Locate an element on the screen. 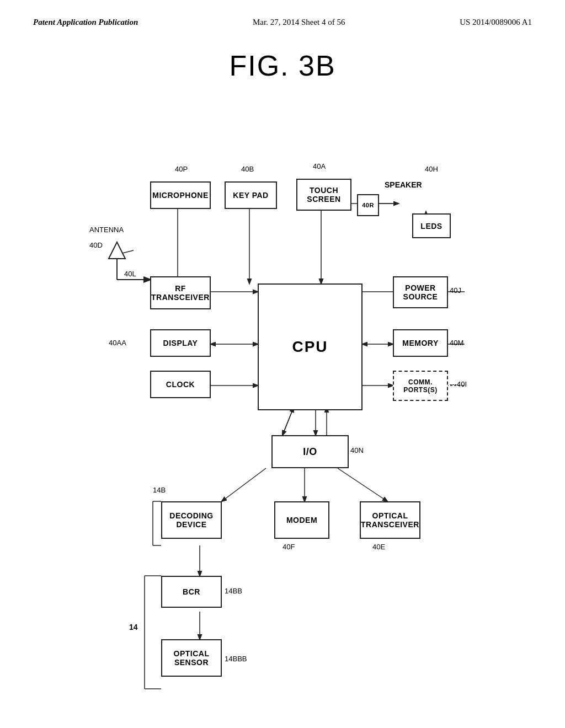 The height and width of the screenshot is (728, 565). 40r-box: 40R is located at coordinates (368, 205).